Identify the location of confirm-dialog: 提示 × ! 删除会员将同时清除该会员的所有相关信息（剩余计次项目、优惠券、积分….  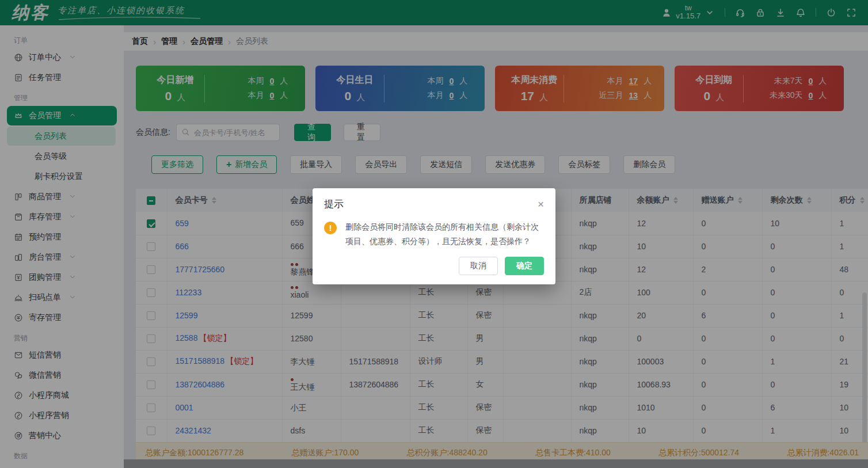
(434, 236).